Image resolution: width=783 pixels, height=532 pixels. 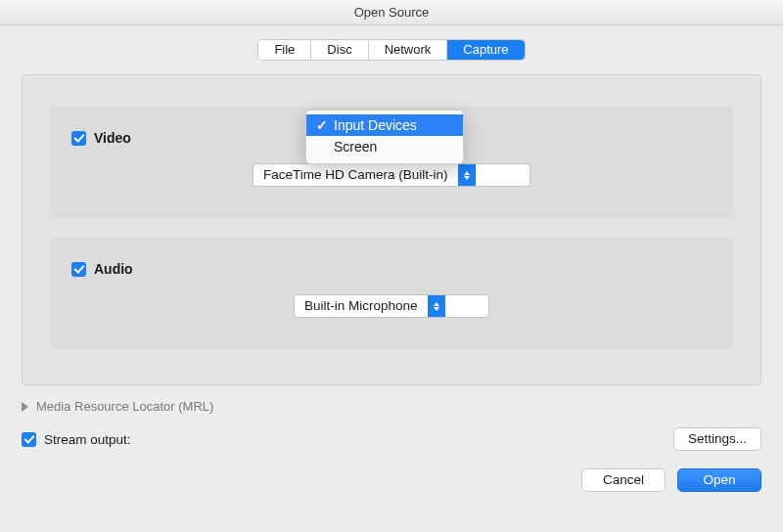 What do you see at coordinates (719, 480) in the screenshot?
I see `open-button: Open` at bounding box center [719, 480].